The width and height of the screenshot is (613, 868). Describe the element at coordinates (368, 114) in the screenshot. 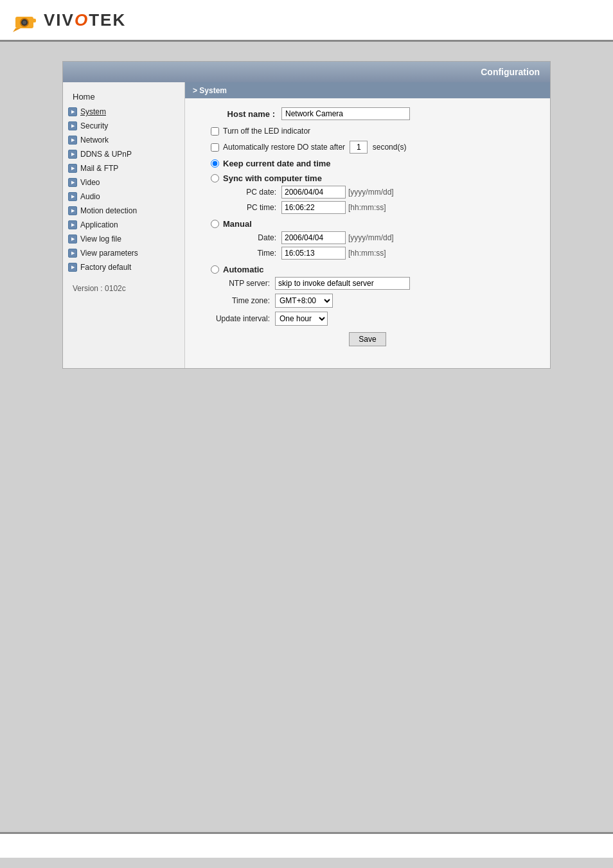

I see `hostname-row: Host name :` at that location.